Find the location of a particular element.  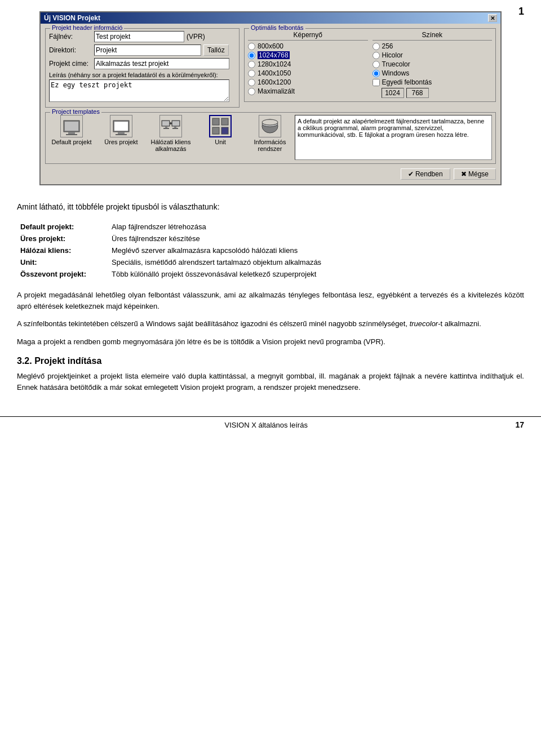

res-800-label: 800x600 is located at coordinates (270, 46).